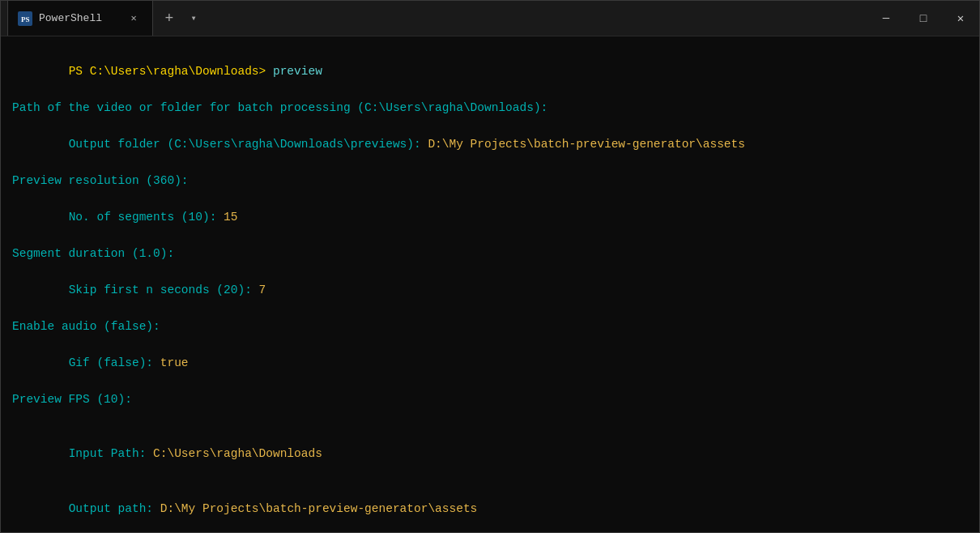 Image resolution: width=980 pixels, height=533 pixels. Describe the element at coordinates (490, 181) in the screenshot. I see `terminal-line: Preview resolution (360):` at that location.